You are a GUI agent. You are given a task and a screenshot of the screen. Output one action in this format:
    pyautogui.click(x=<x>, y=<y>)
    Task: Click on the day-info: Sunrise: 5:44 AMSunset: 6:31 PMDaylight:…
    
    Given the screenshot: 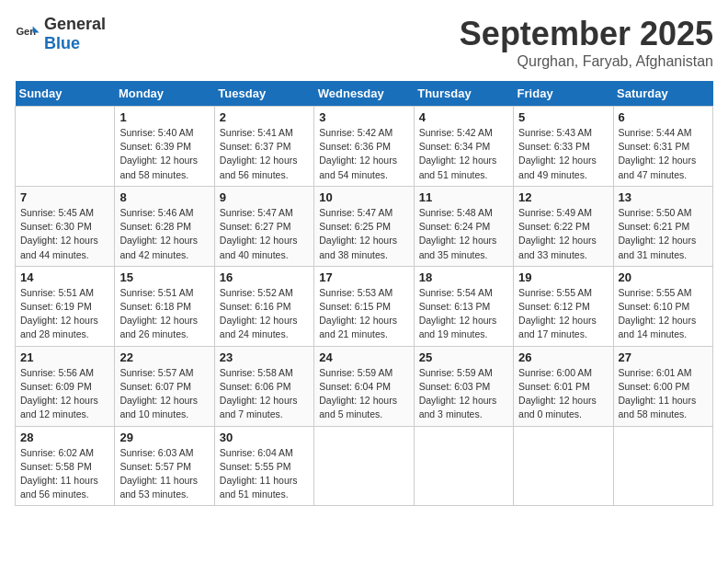 What is the action you would take?
    pyautogui.click(x=664, y=155)
    